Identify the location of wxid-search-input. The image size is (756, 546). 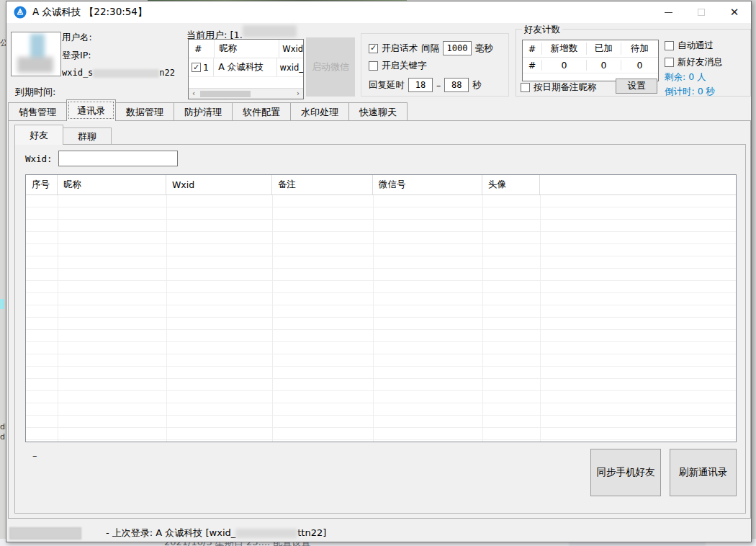
(118, 158).